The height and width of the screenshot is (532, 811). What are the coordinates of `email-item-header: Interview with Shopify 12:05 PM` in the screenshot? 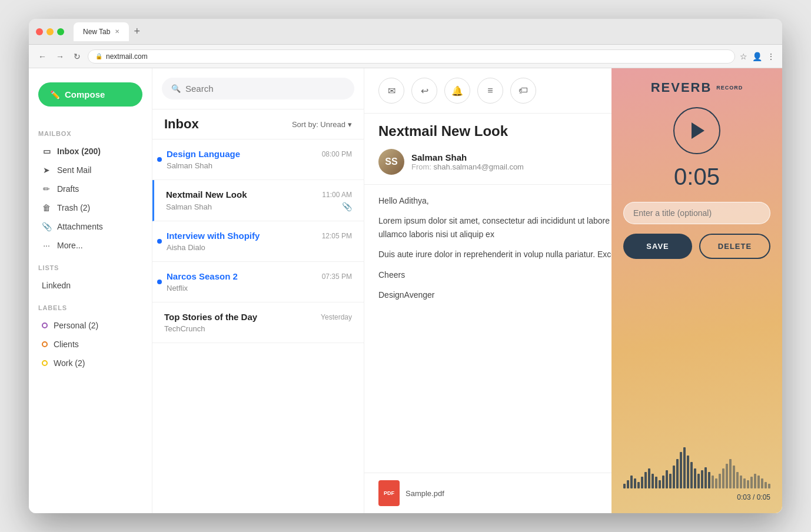 It's located at (259, 235).